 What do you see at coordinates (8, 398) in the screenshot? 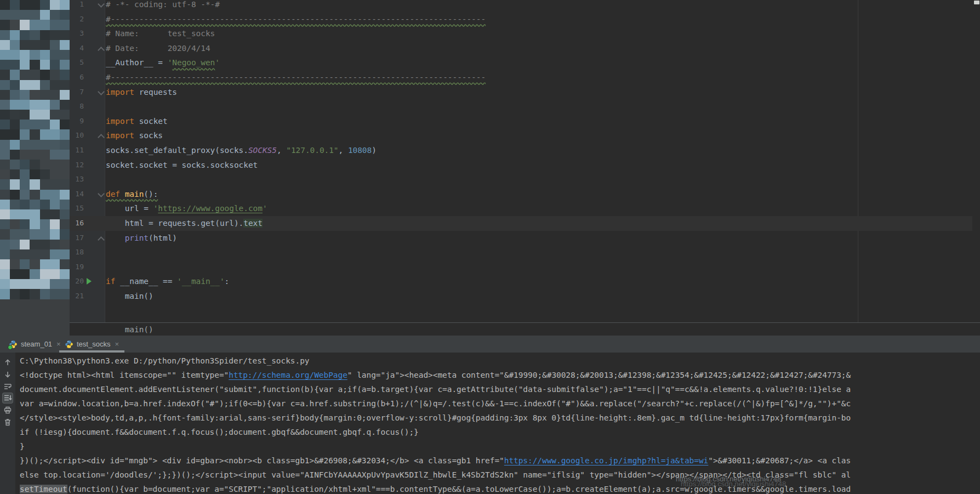
I see `scroll-to-end-icon` at bounding box center [8, 398].